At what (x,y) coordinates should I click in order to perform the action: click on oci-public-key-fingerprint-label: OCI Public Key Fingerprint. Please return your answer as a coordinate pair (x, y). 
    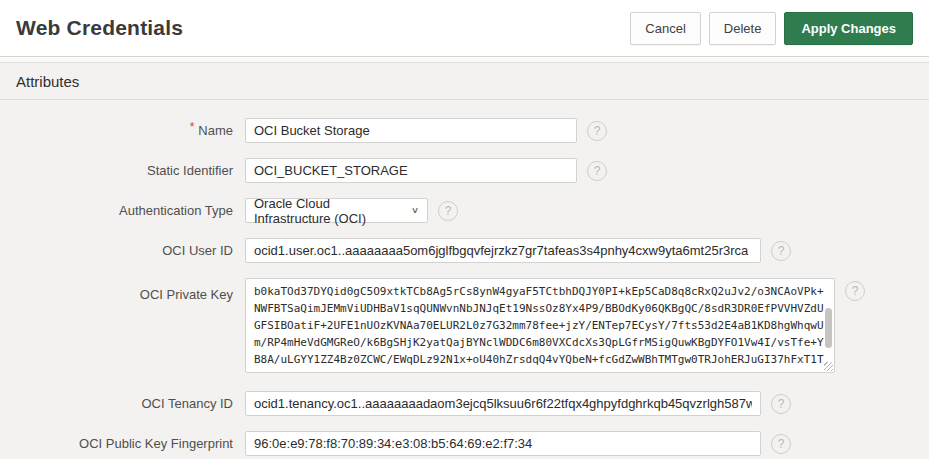
    Looking at the image, I should click on (122, 444).